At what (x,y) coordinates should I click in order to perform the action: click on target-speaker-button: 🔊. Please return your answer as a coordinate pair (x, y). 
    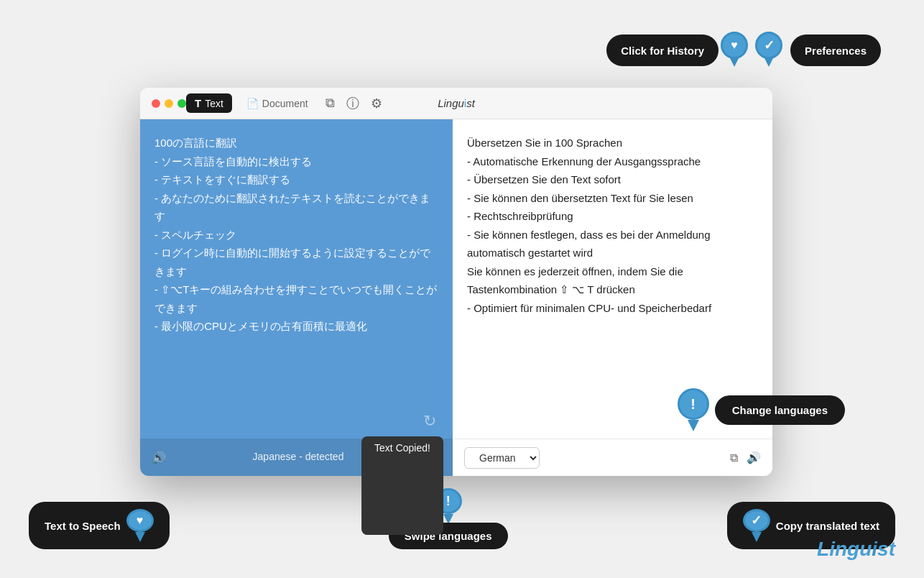
    Looking at the image, I should click on (754, 457).